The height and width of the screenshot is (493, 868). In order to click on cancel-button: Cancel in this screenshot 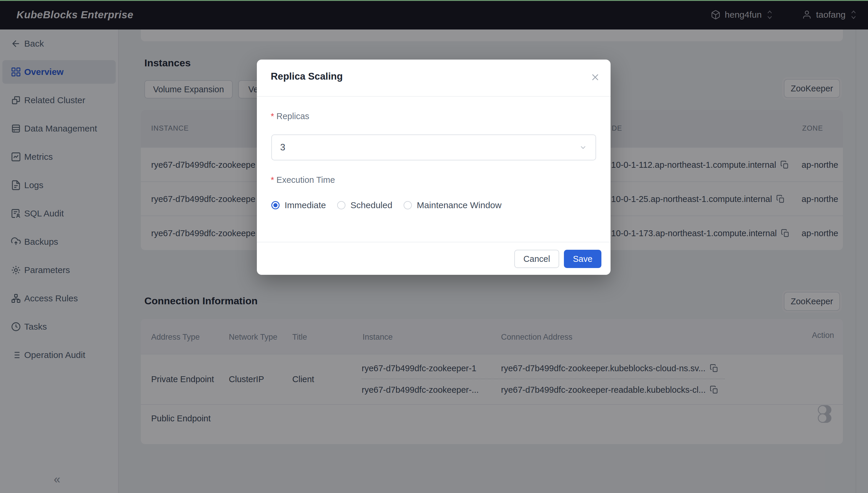, I will do `click(537, 259)`.